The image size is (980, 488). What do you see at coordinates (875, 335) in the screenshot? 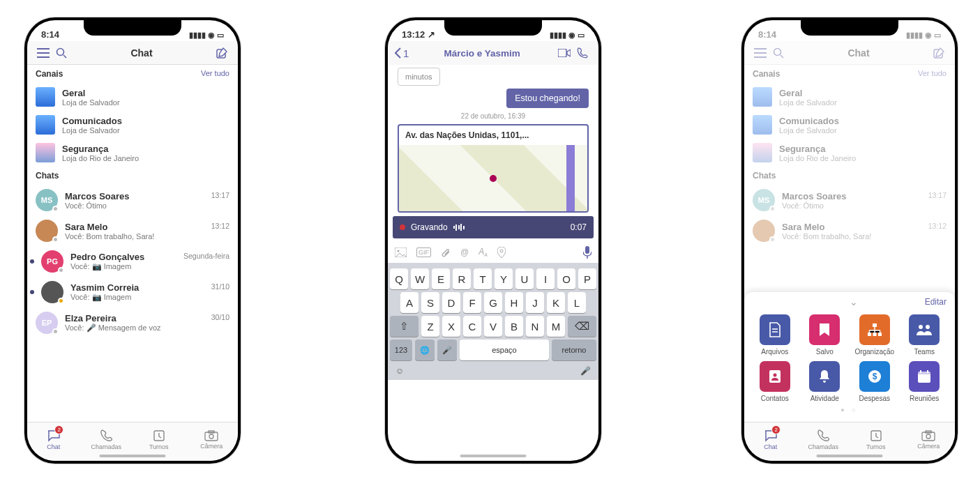
I see `app-organização: Organização` at bounding box center [875, 335].